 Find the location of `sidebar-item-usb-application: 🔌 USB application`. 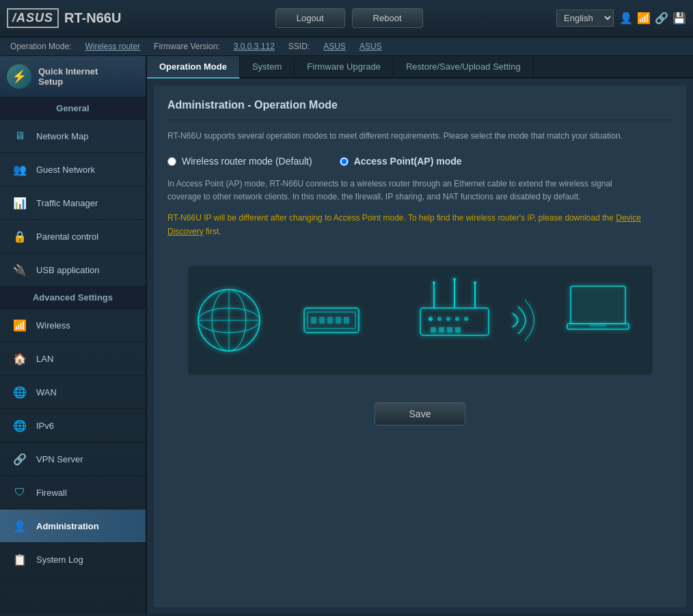

sidebar-item-usb-application: 🔌 USB application is located at coordinates (72, 270).